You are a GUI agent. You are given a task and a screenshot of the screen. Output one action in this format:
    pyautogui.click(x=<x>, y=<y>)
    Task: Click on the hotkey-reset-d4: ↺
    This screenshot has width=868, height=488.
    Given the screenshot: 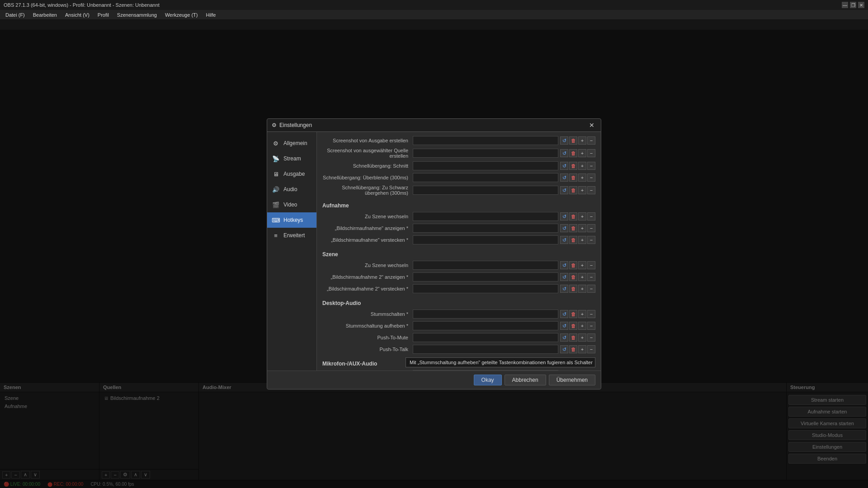 What is the action you would take?
    pyautogui.click(x=564, y=349)
    